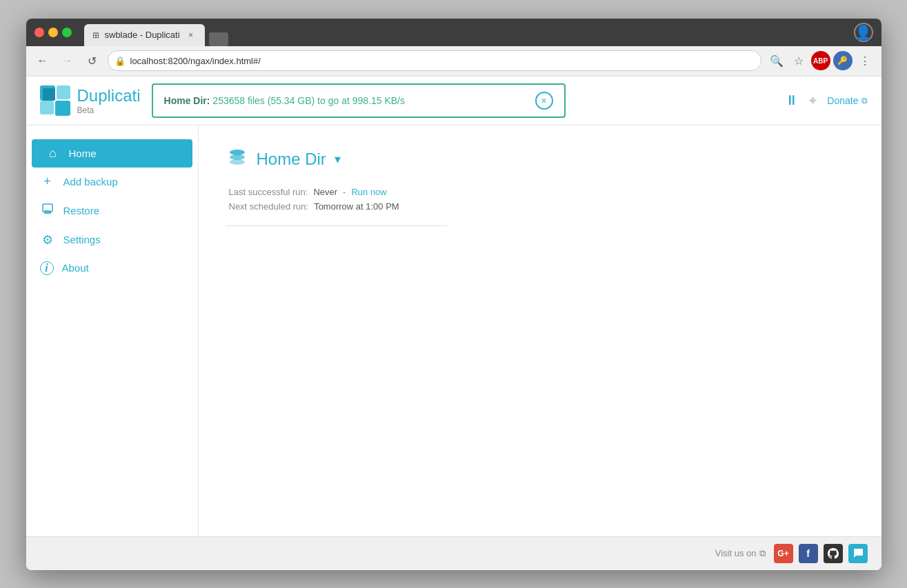 The image size is (907, 588). I want to click on back-button: ←, so click(43, 61).